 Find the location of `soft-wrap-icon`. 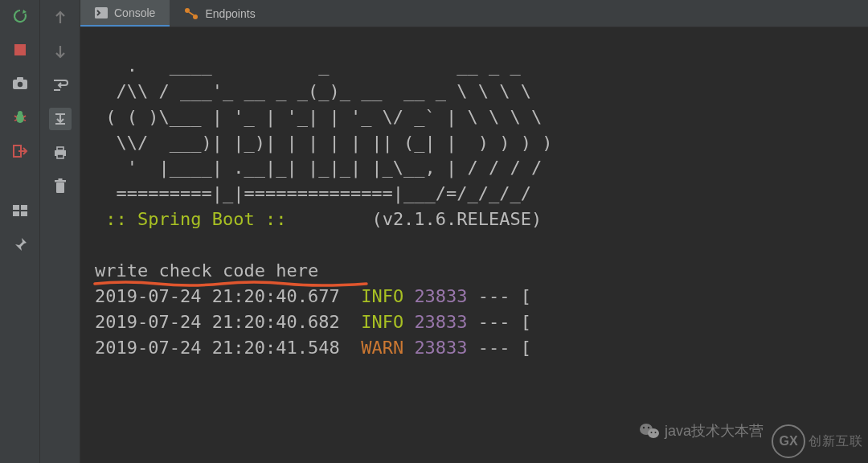

soft-wrap-icon is located at coordinates (60, 85).